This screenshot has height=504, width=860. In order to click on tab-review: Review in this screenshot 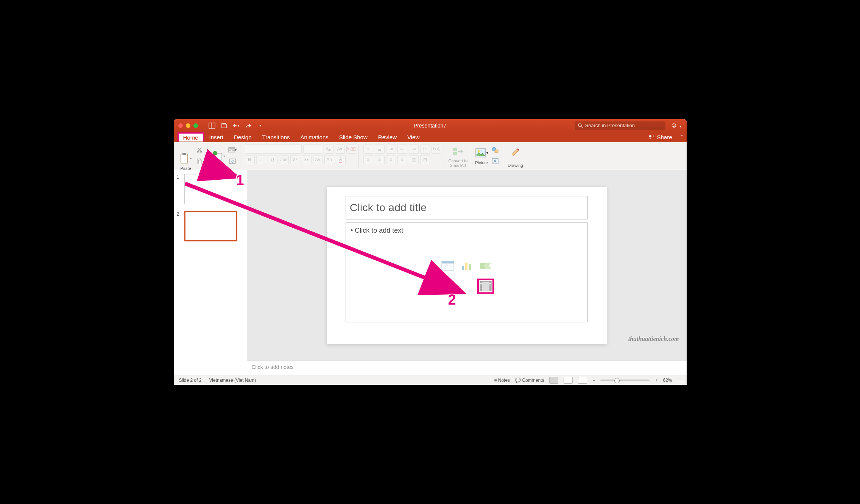, I will do `click(388, 137)`.